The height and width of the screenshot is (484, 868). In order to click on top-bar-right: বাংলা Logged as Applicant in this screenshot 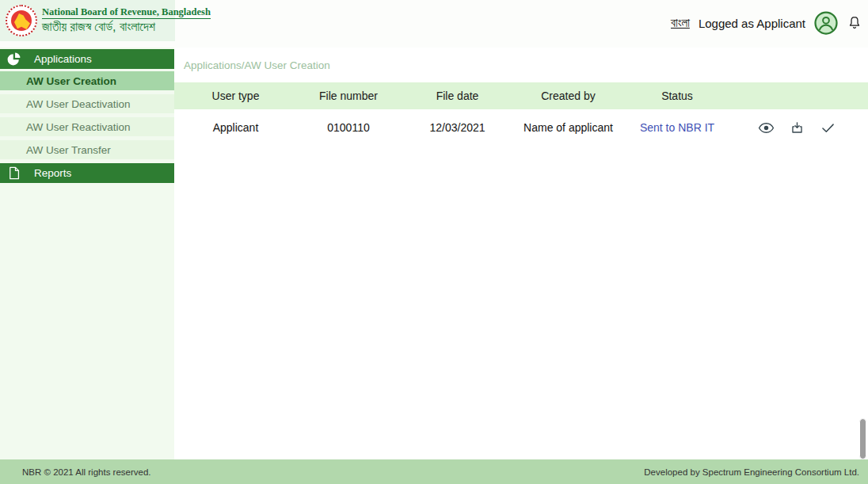, I will do `click(767, 23)`.